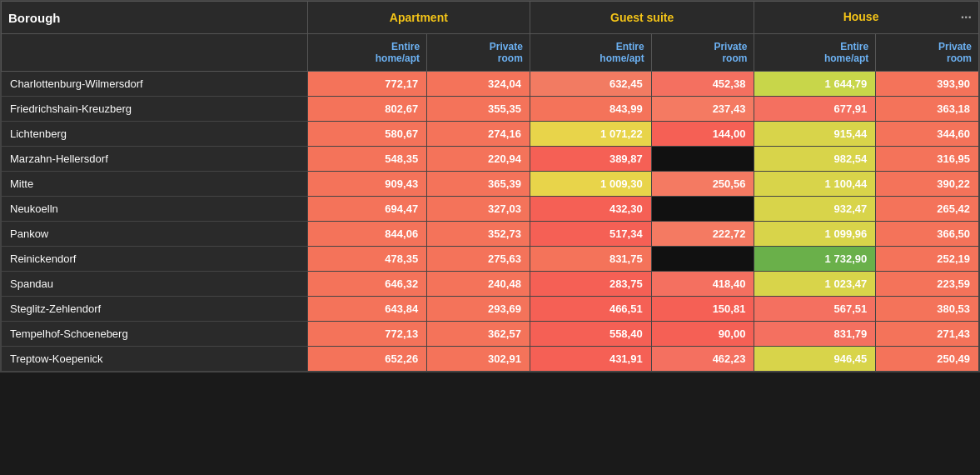 The width and height of the screenshot is (980, 475). Describe the element at coordinates (366, 259) in the screenshot. I see `apt_entire-cell: 478,35` at that location.